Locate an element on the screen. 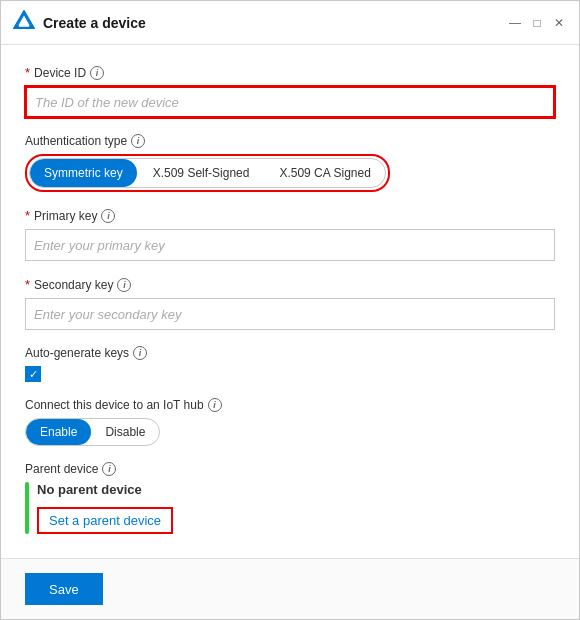  auth-type-label: Authentication type i is located at coordinates (290, 141).